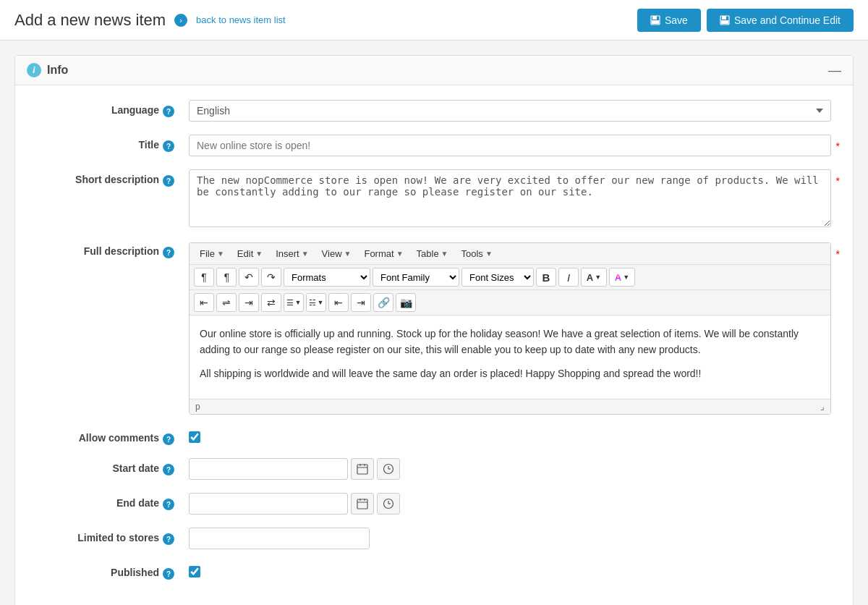 The image size is (868, 605). What do you see at coordinates (169, 539) in the screenshot?
I see `limited-stores-help-icon: ?` at bounding box center [169, 539].